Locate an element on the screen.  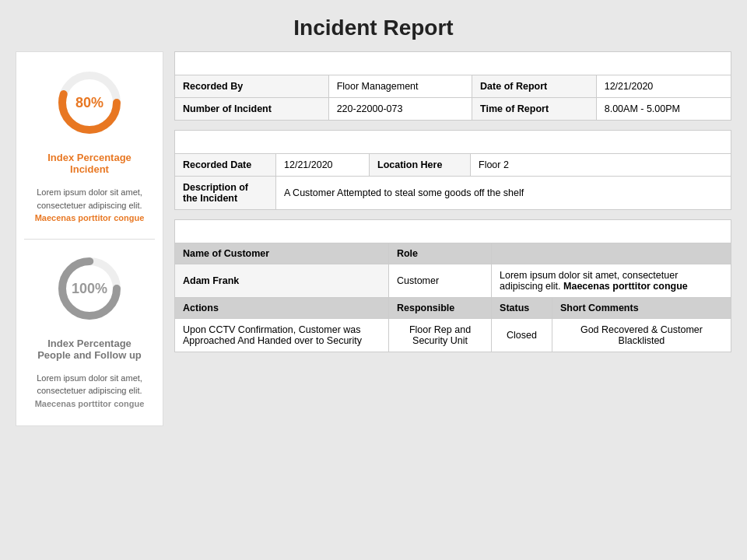
col-responsible: Responsible is located at coordinates (440, 308).